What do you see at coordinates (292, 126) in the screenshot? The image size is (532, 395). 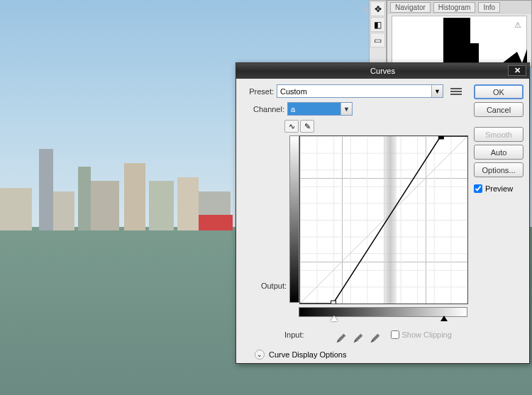 I see `curve-tool-icon: ∿` at bounding box center [292, 126].